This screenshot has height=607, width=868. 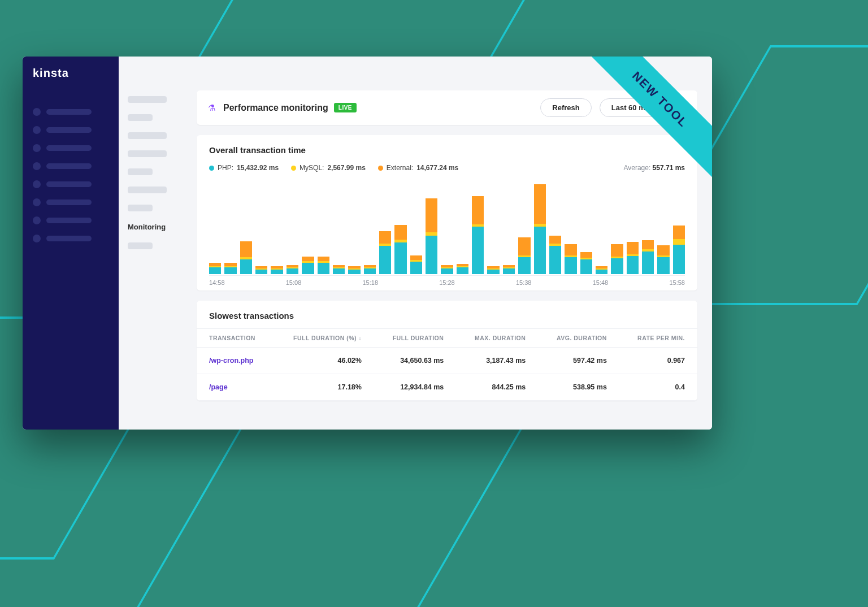 I want to click on chart-x-axis: 14:5815:0815:1815:2815:3815:4815:58, so click(x=447, y=281).